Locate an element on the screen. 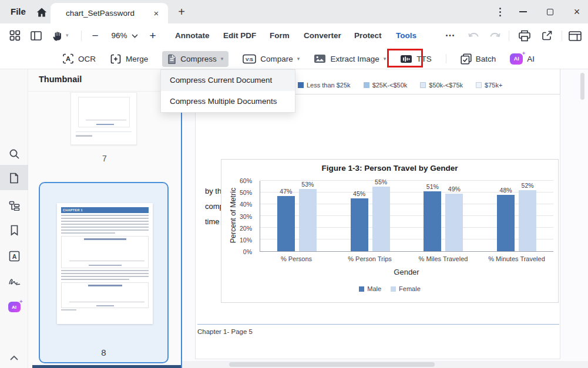 The width and height of the screenshot is (588, 368). zoom-caret-icon is located at coordinates (135, 36).